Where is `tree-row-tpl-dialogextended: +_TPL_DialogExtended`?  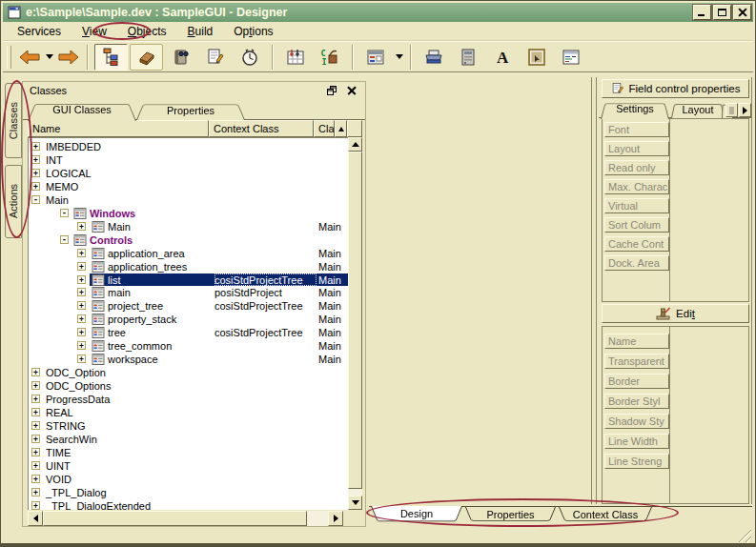 tree-row-tpl-dialogextended: +_TPL_DialogExtended is located at coordinates (189, 505).